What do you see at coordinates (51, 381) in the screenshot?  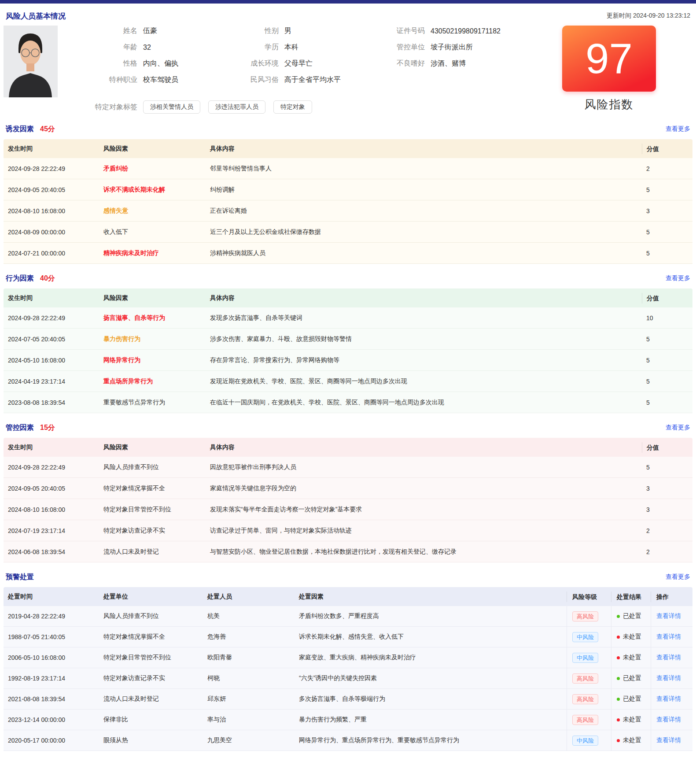 I see `cell-time: 2024-04-19 23:17:14` at bounding box center [51, 381].